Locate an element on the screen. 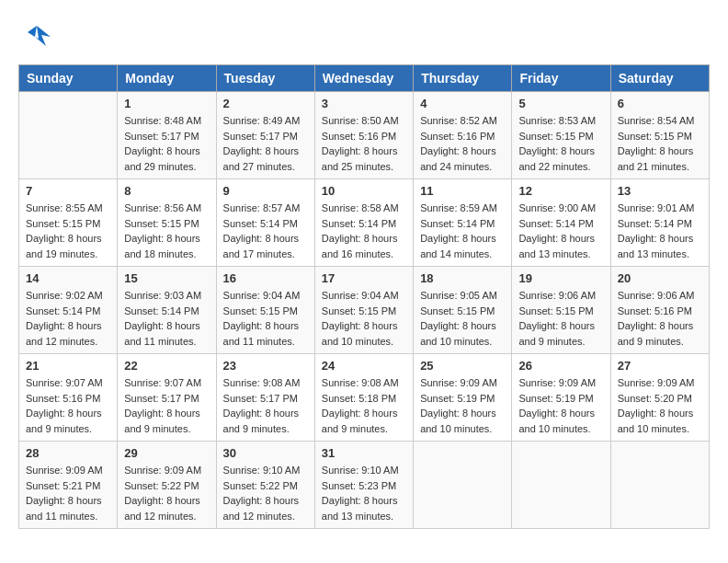 The width and height of the screenshot is (728, 563). day-info: Sunrise: 9:03 AM Sunset: 5:14 PM Dayligh… is located at coordinates (166, 318).